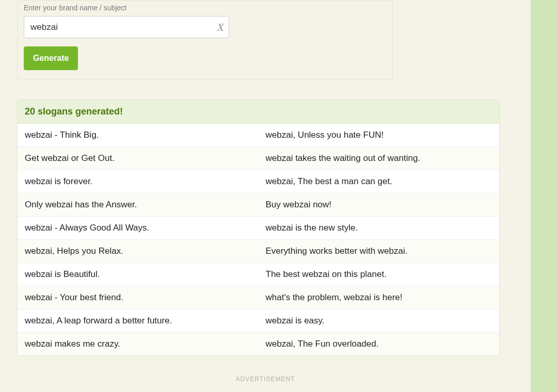 The width and height of the screenshot is (558, 392). What do you see at coordinates (379, 228) in the screenshot?
I see `slogan-cell: webzai is the new style.` at bounding box center [379, 228].